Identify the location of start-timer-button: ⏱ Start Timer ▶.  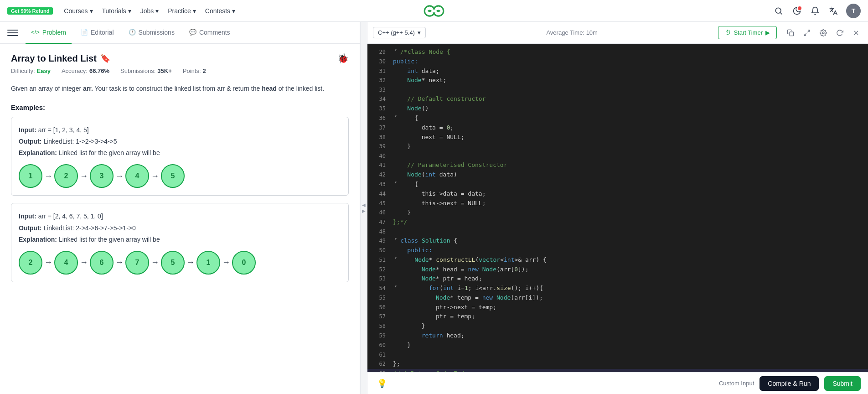
(748, 33).